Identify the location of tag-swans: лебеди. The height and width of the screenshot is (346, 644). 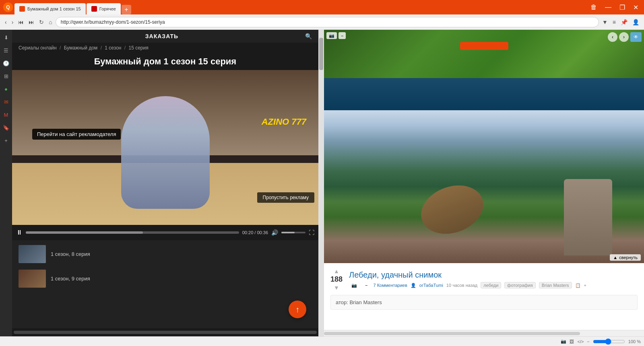
(491, 285).